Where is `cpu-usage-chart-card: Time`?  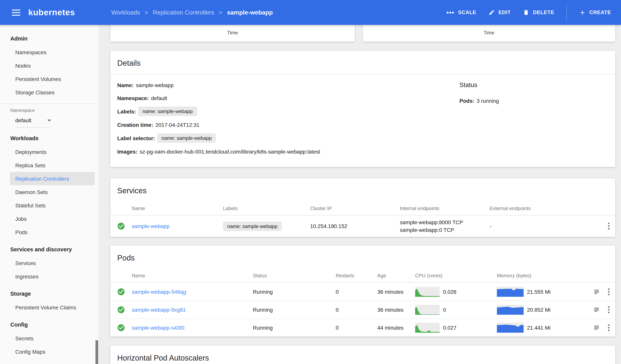 cpu-usage-chart-card: Time is located at coordinates (233, 33).